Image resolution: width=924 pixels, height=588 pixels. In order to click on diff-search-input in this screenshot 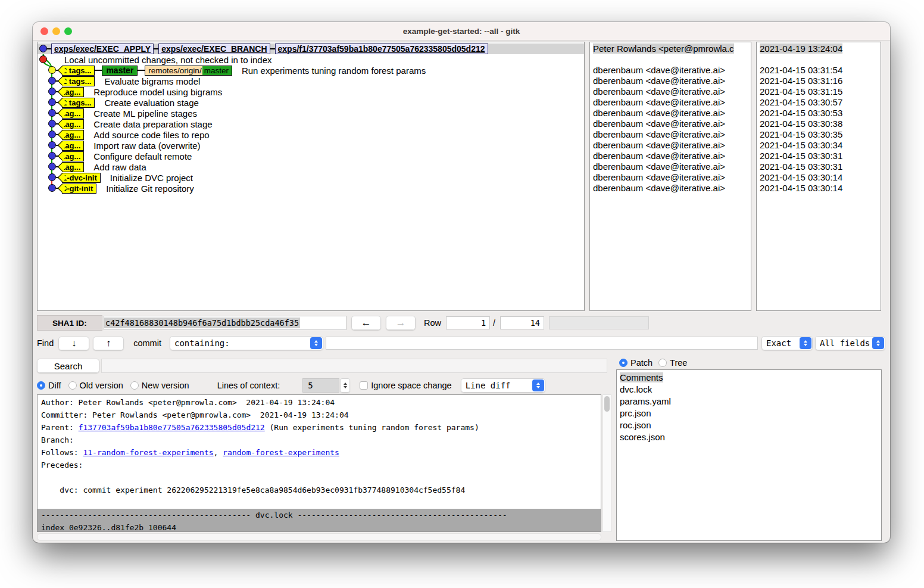, I will do `click(354, 366)`.